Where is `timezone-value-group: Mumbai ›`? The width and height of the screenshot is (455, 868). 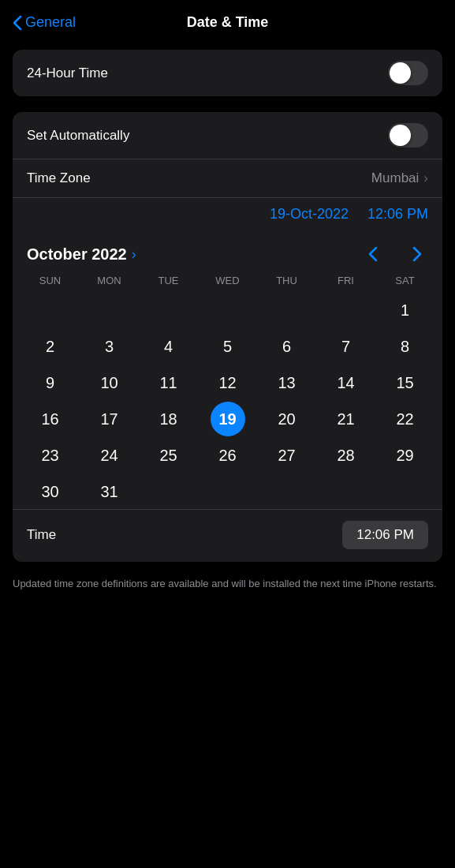
timezone-value-group: Mumbai › is located at coordinates (400, 178).